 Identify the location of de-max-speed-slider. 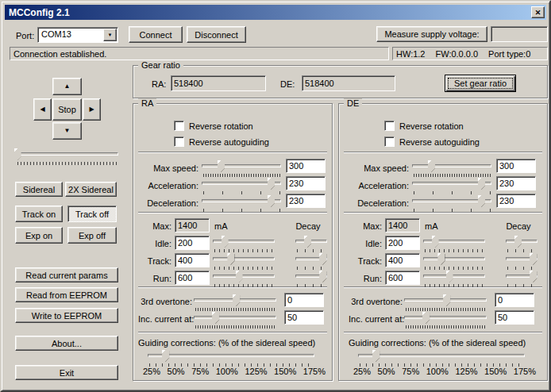
(452, 167).